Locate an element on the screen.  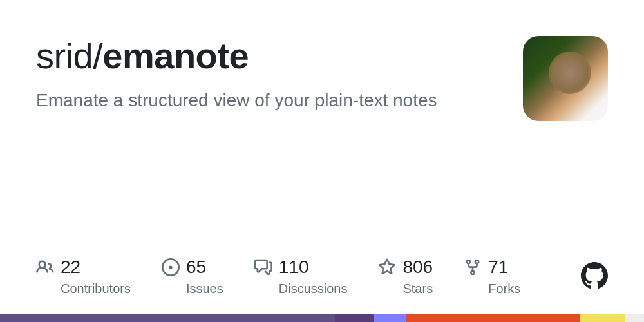
lang-segment-other is located at coordinates (634, 318).